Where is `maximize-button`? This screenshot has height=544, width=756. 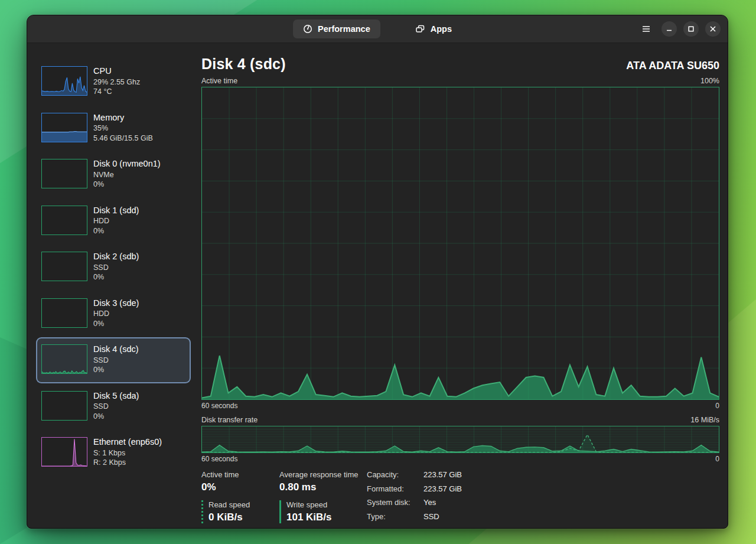
maximize-button is located at coordinates (691, 29).